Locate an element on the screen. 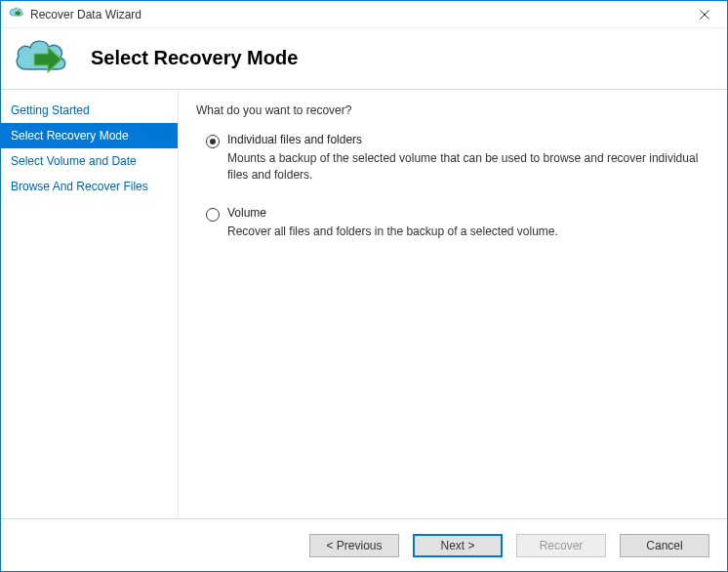 This screenshot has height=572, width=728. option-label: Individual files and folders is located at coordinates (468, 140).